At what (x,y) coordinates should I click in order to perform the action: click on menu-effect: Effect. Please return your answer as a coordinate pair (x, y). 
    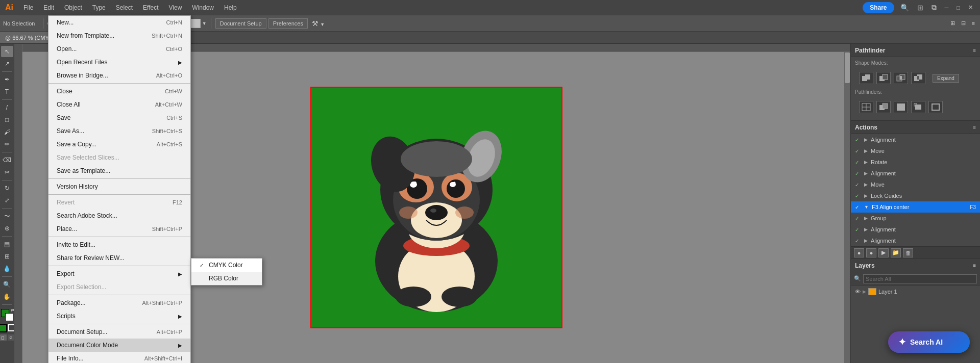
    Looking at the image, I should click on (151, 7).